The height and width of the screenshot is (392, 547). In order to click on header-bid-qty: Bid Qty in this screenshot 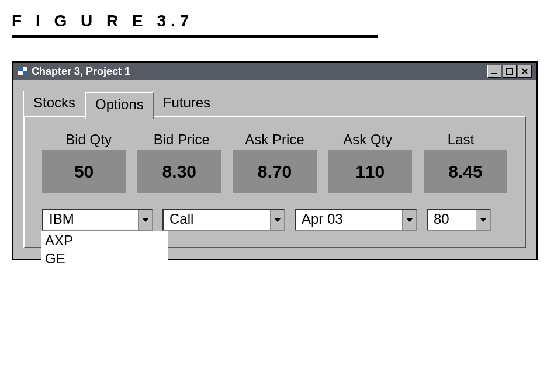, I will do `click(89, 140)`.